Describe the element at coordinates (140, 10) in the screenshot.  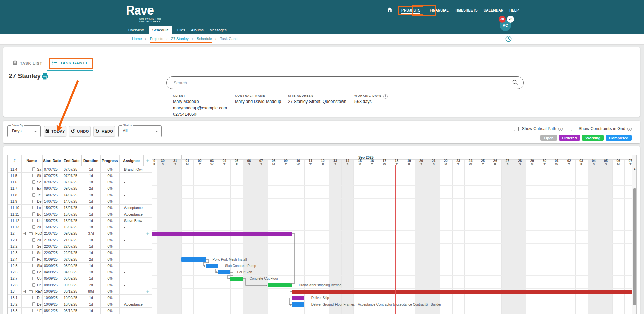
I see `rave-logo: Rave` at that location.